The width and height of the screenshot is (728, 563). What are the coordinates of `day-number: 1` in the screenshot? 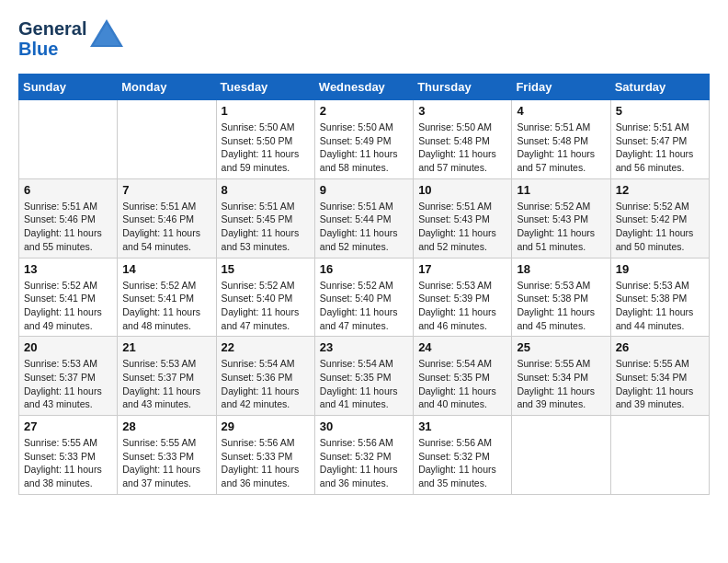 It's located at (266, 110).